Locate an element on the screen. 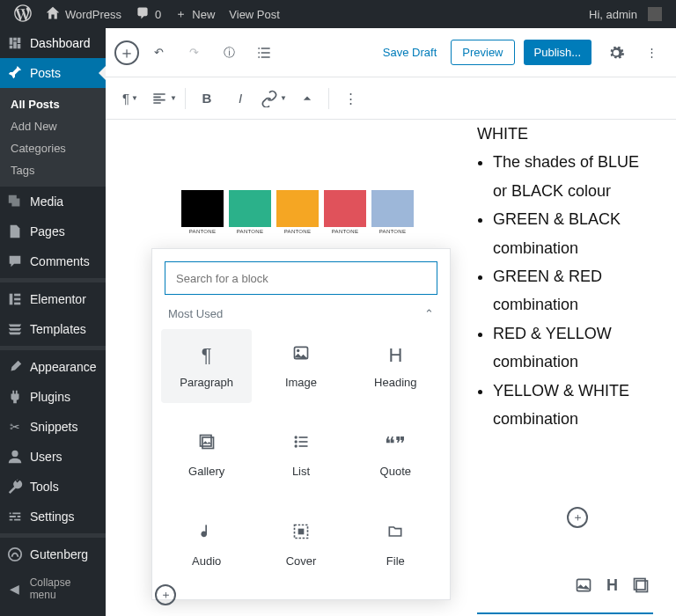 This screenshot has width=676, height=616. block-label: Image is located at coordinates (301, 382).